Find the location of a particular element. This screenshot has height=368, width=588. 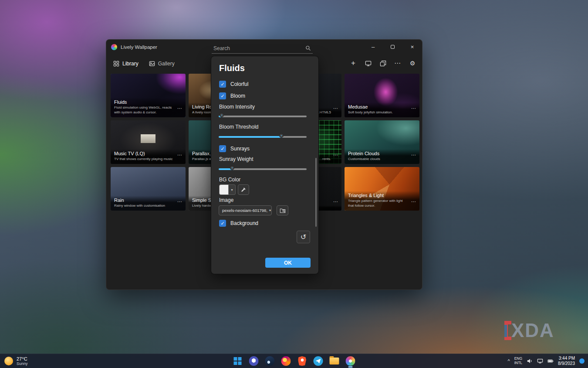

search-input is located at coordinates (259, 48).